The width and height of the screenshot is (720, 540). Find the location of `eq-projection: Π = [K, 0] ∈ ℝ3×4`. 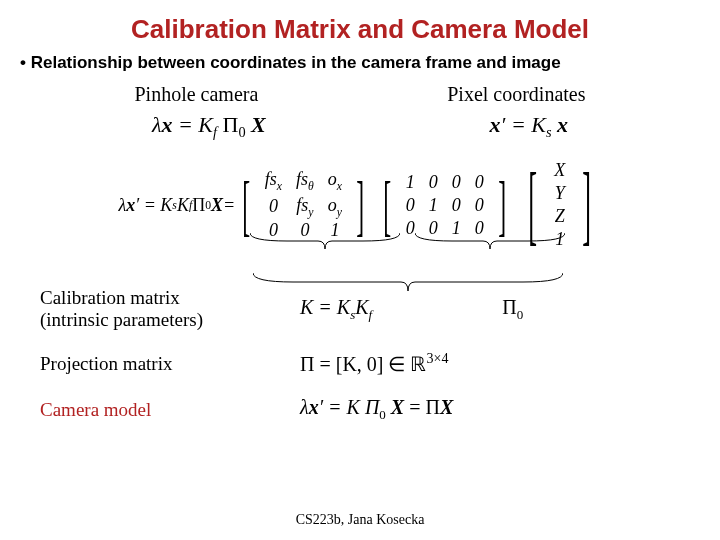

eq-projection: Π = [K, 0] ∈ ℝ3×4 is located at coordinates (495, 364).